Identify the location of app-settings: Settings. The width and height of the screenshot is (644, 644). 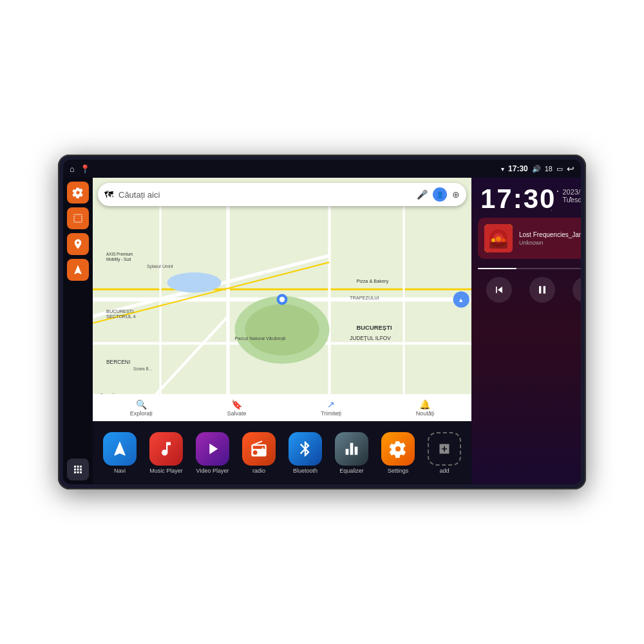
(398, 453).